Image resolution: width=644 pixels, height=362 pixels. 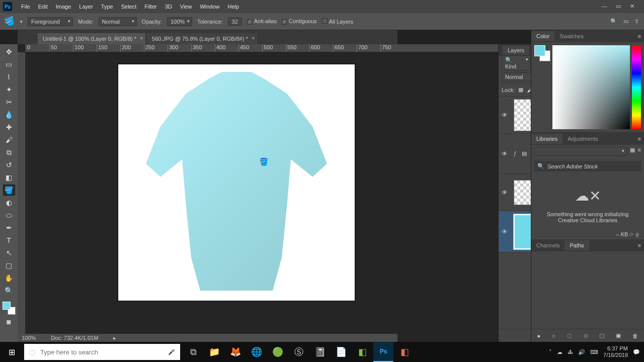 I want to click on list-view-icon: ≡, so click(x=639, y=151).